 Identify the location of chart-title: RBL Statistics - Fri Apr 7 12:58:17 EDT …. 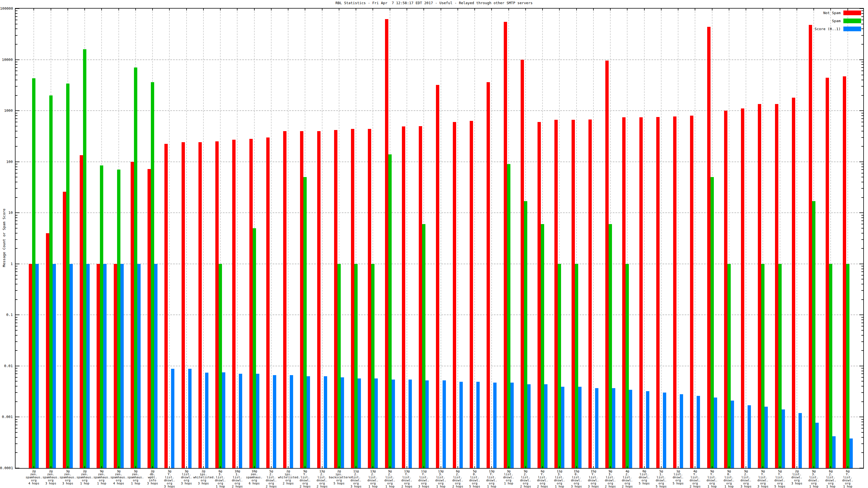
(434, 3).